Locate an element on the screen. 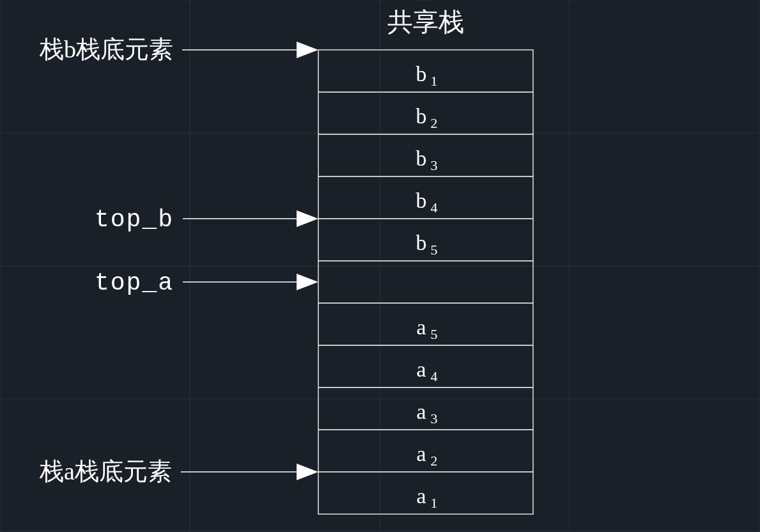  pointer-label: 栈a栈底元素 is located at coordinates (105, 471).